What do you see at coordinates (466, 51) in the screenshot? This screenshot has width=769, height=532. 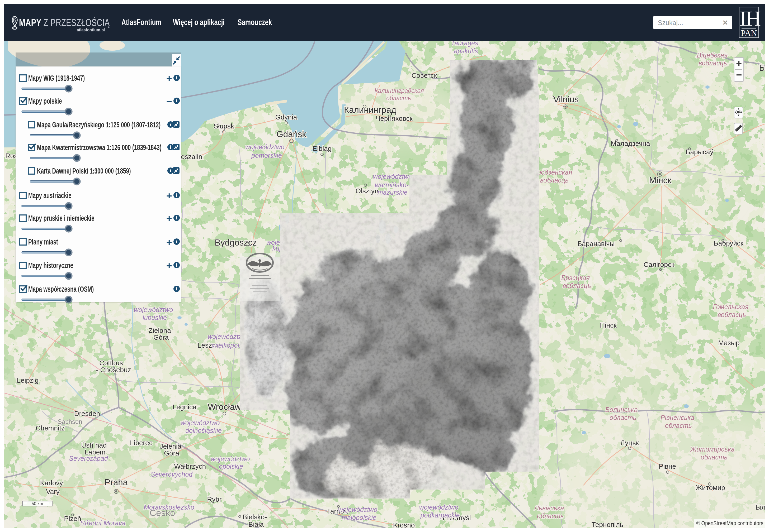 I see `svg-text: apskritis` at bounding box center [466, 51].